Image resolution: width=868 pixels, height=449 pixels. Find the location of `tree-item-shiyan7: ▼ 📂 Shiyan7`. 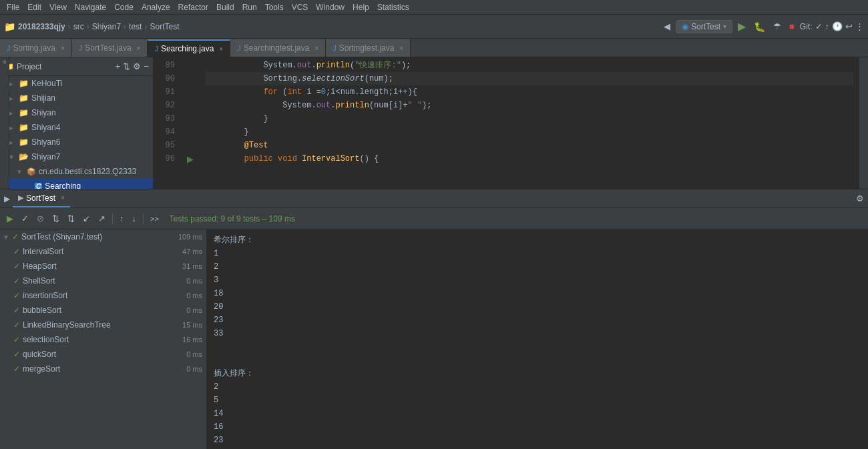

tree-item-shiyan7: ▼ 📂 Shiyan7 is located at coordinates (76, 157).